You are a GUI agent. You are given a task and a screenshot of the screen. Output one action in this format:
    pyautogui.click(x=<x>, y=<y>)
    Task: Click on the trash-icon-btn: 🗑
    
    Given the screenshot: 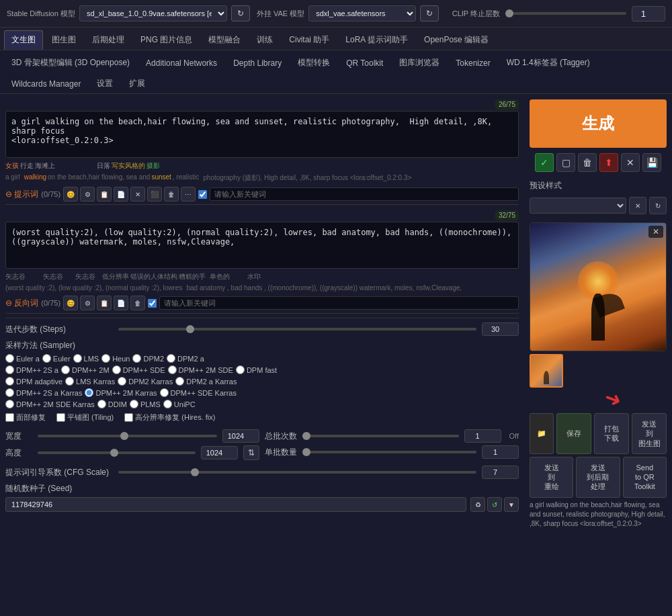 What is the action you would take?
    pyautogui.click(x=587, y=163)
    